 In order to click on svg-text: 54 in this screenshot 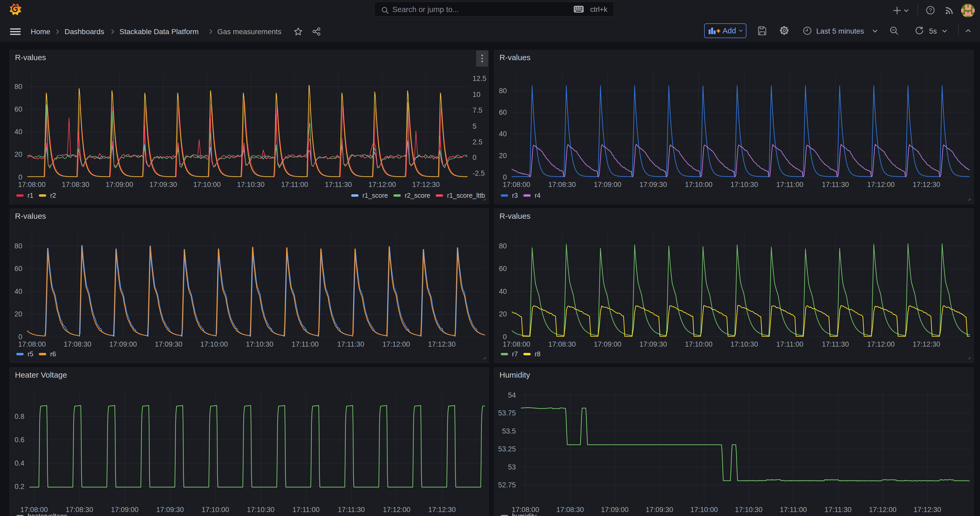, I will do `click(512, 395)`.